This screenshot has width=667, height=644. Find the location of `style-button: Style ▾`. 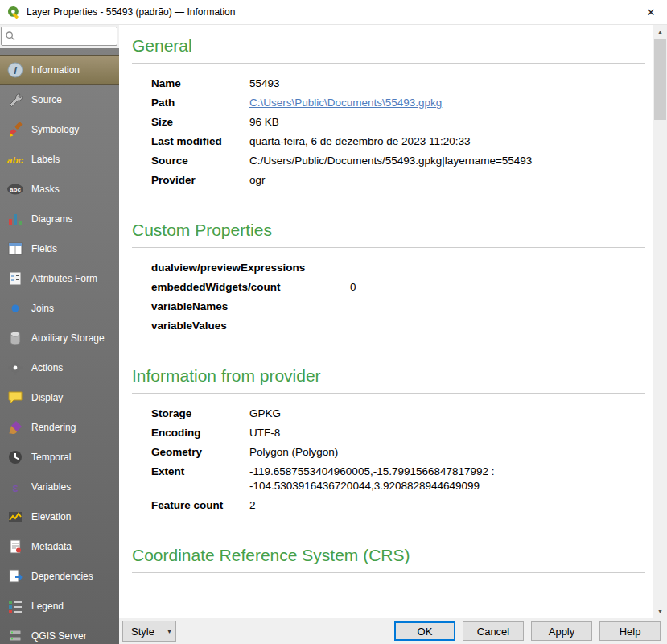

style-button: Style ▾ is located at coordinates (150, 631).